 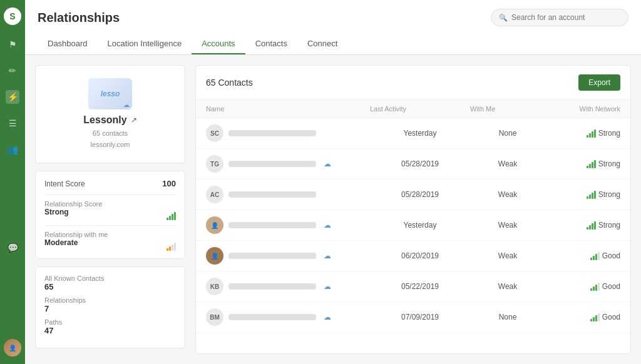 What do you see at coordinates (215, 225) in the screenshot?
I see `avatar-photo: 👤` at bounding box center [215, 225].